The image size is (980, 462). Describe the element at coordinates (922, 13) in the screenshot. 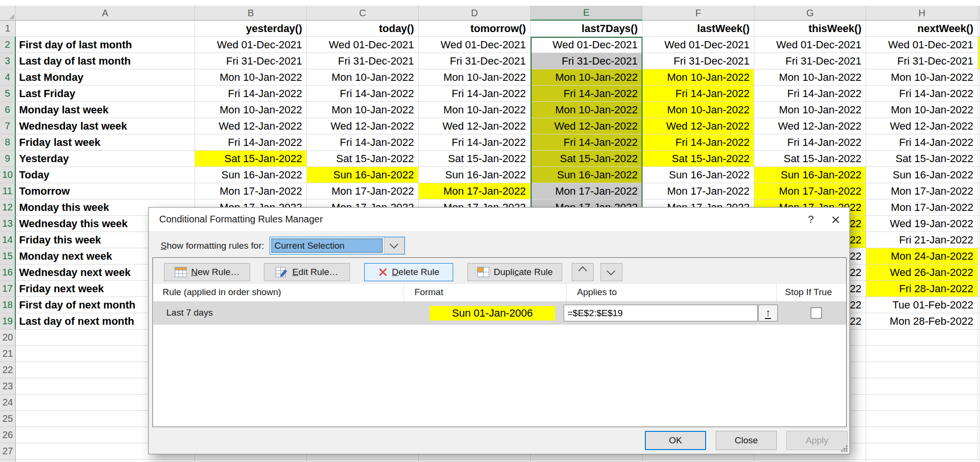

I see `col-header-H: H` at that location.